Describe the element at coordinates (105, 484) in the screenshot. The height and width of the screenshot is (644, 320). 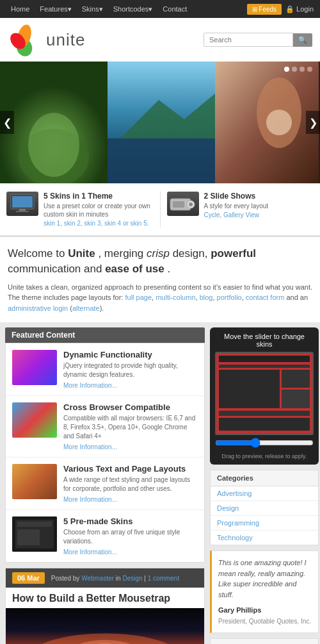
I see `featured-item-3: Various Text and Page Layouts A wide ran…` at that location.